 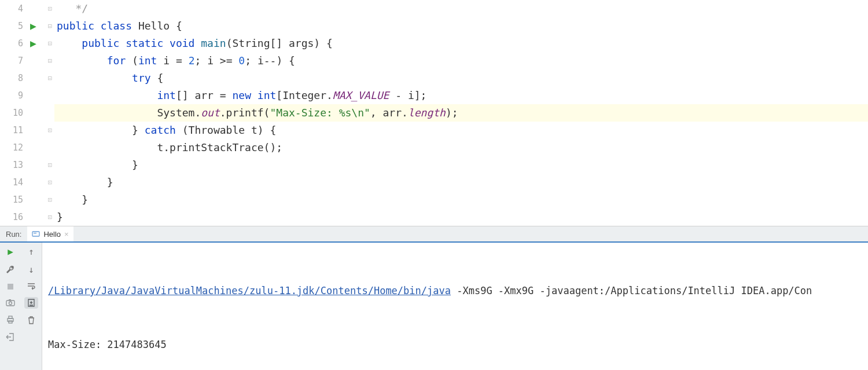 I want to click on code-line: 8⊟ try {, so click(x=434, y=78).